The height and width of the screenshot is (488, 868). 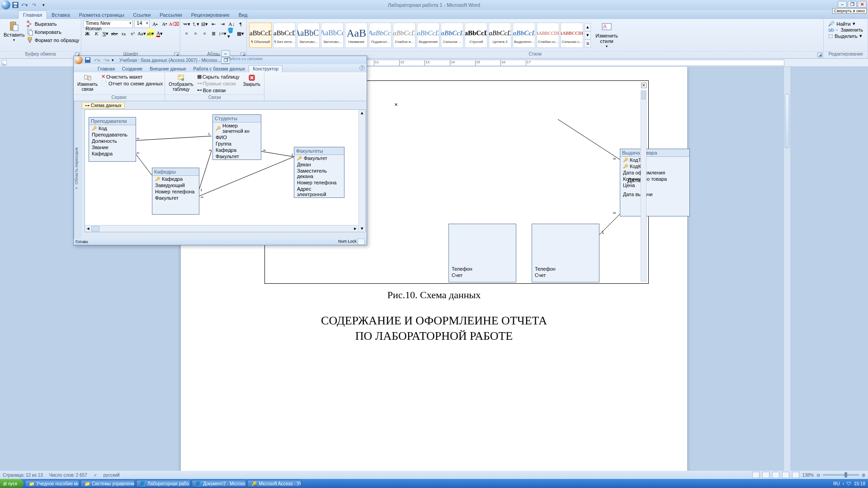 I want to click on close-button: ✕, so click(x=862, y=5).